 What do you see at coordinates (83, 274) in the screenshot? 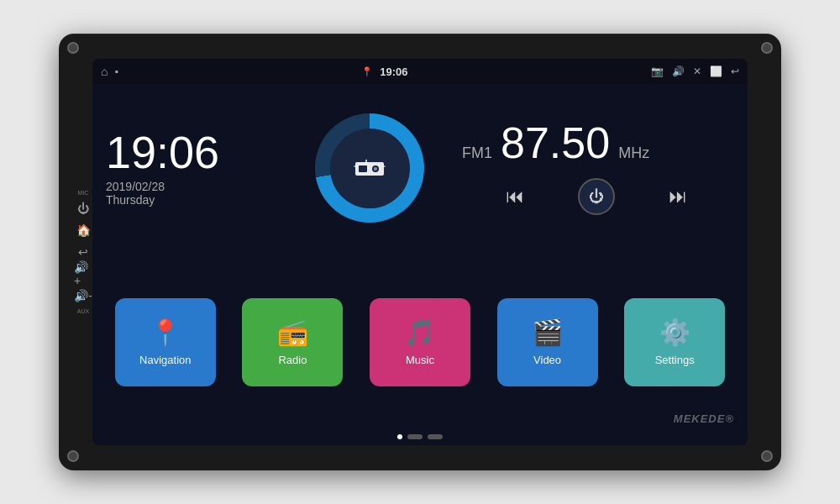
I see `vol-up-button: 🔊+` at bounding box center [83, 274].